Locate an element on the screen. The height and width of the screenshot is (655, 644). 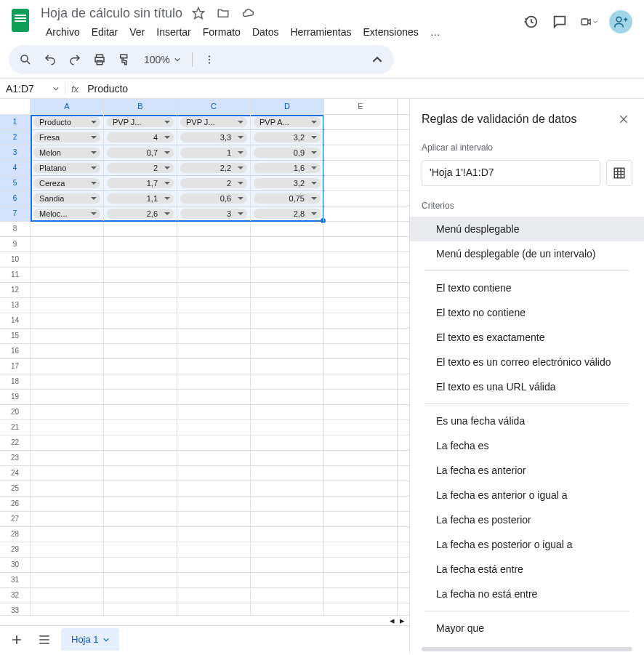
dropdown-chip: 3,3 is located at coordinates (214, 137).